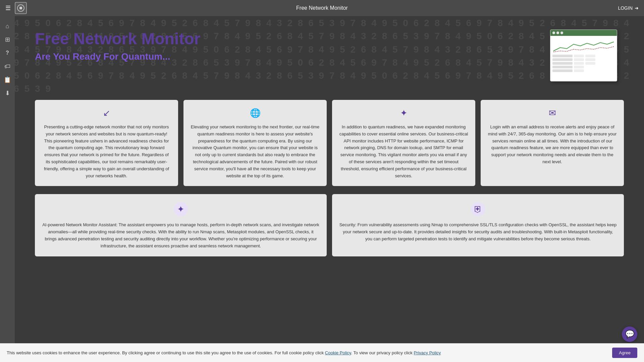  Describe the element at coordinates (322, 8) in the screenshot. I see `topbar: ☰ Free Network Monitor LOGIN ➜` at that location.